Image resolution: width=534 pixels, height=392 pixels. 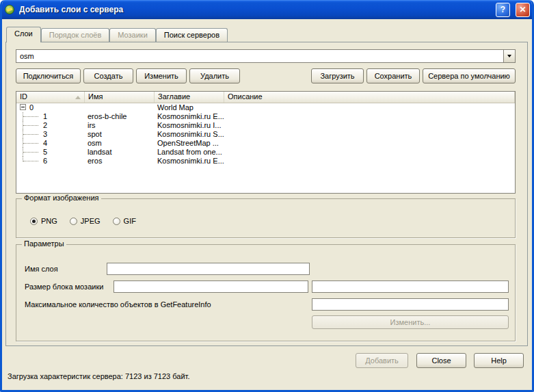 I want to click on cell-name: spot, so click(x=120, y=134).